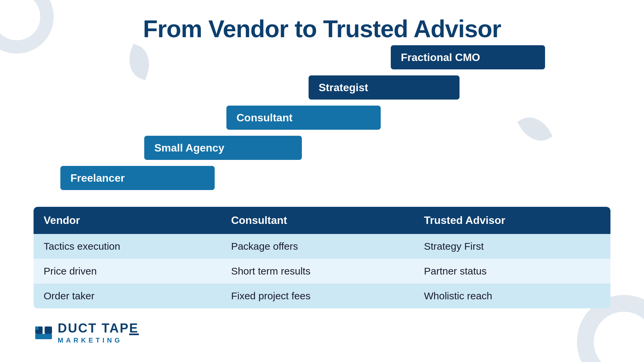  Describe the element at coordinates (322, 296) in the screenshot. I see `table-row: Order taker Fixed project fees Wholistic…` at that location.